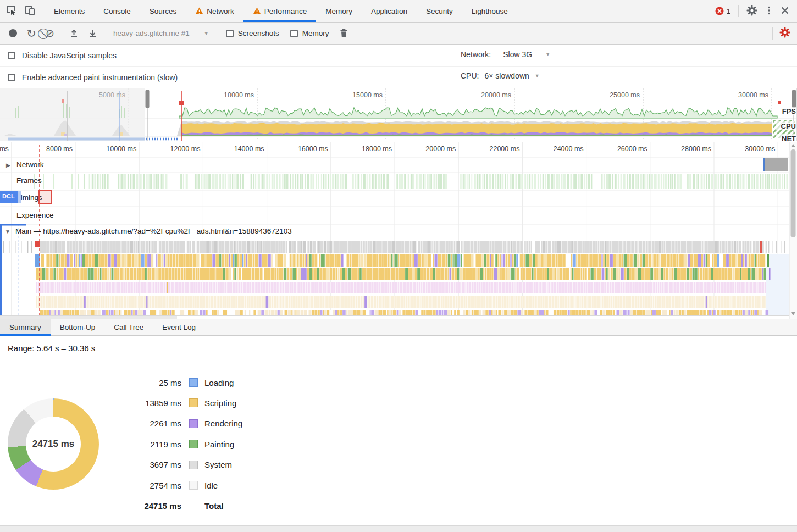 This screenshot has height=532, width=797. I want to click on garbage-collect-icon, so click(344, 34).